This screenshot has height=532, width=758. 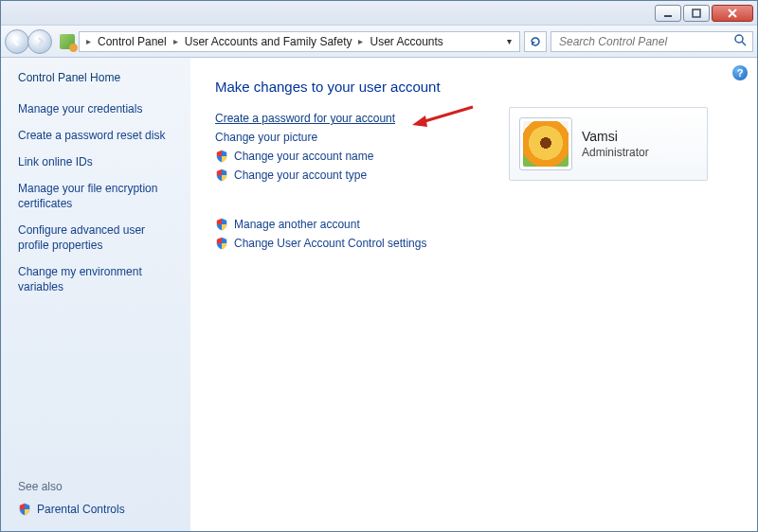 I want to click on forward-button, so click(x=40, y=42).